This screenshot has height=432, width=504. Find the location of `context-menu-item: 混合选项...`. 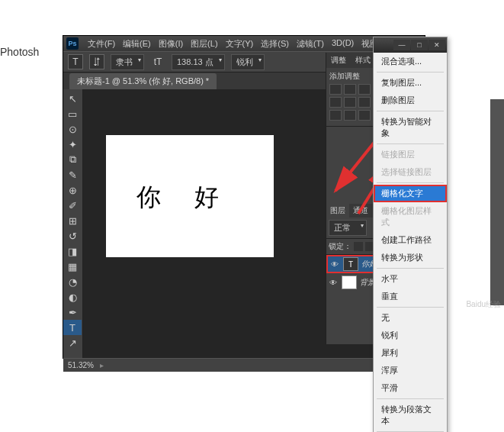

context-menu-item: 混合选项... is located at coordinates (410, 61).